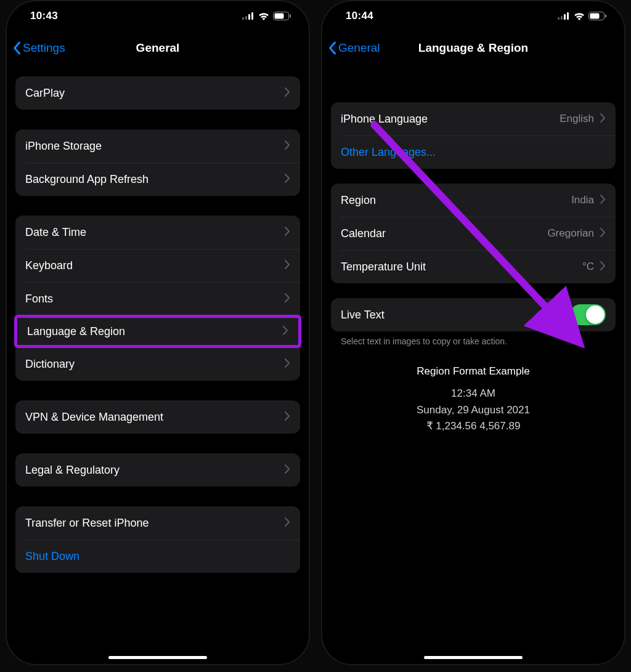  I want to click on settings-group: Date & Time Keyboard Fonts Language & Re…, so click(158, 298).